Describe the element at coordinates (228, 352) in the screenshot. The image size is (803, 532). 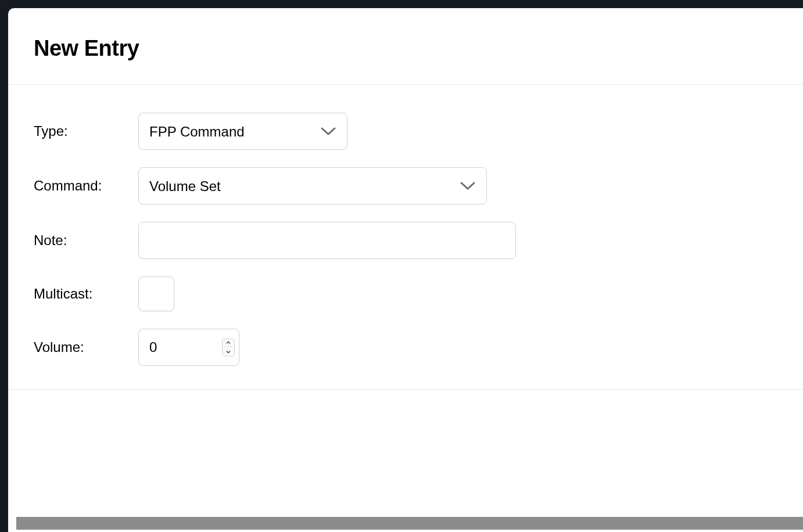
I see `volume-step-down` at that location.